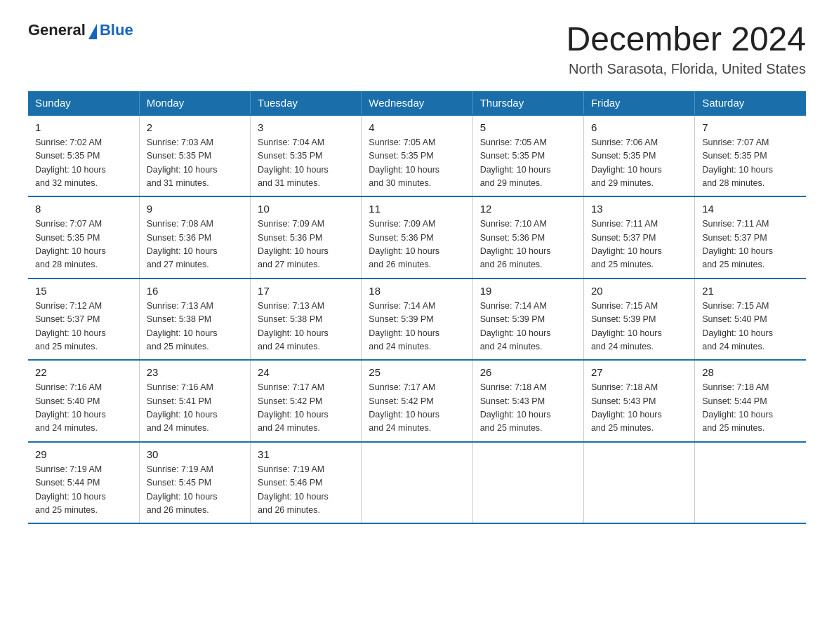  What do you see at coordinates (750, 372) in the screenshot?
I see `day-number: 28` at bounding box center [750, 372].